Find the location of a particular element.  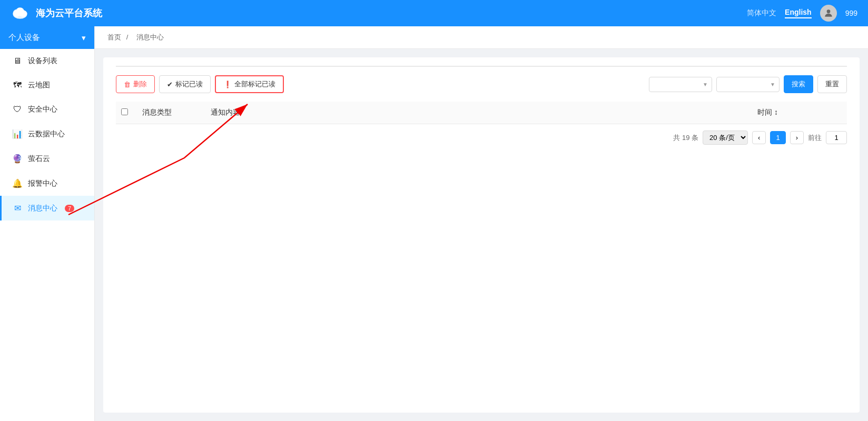

breadcrumb-home: 首页 is located at coordinates (114, 37).